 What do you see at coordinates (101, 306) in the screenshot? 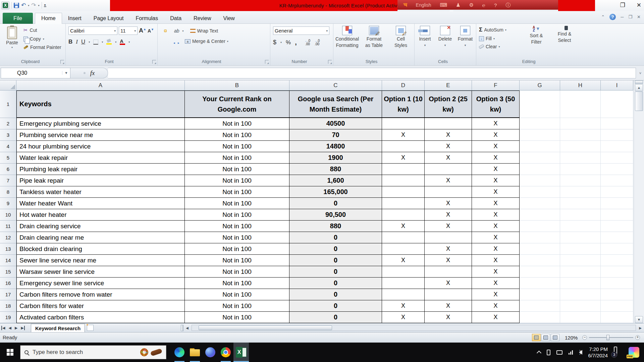
I see `cell-keyword: Carbon filters for water` at bounding box center [101, 306].